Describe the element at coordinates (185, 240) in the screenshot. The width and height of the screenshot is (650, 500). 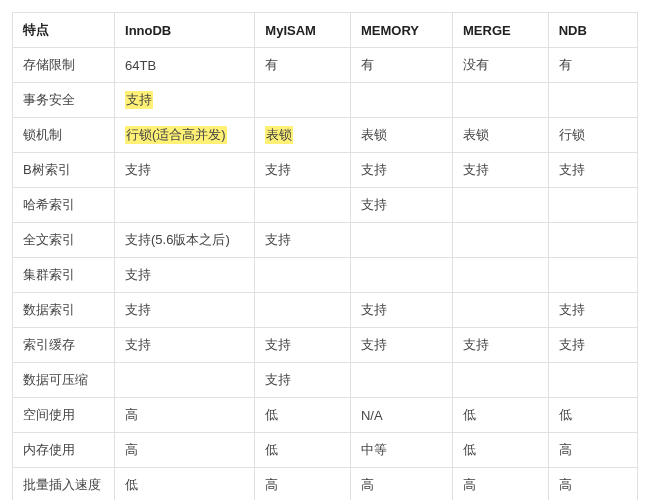
I see `value-cell: 支持(5.6版本之后)` at that location.